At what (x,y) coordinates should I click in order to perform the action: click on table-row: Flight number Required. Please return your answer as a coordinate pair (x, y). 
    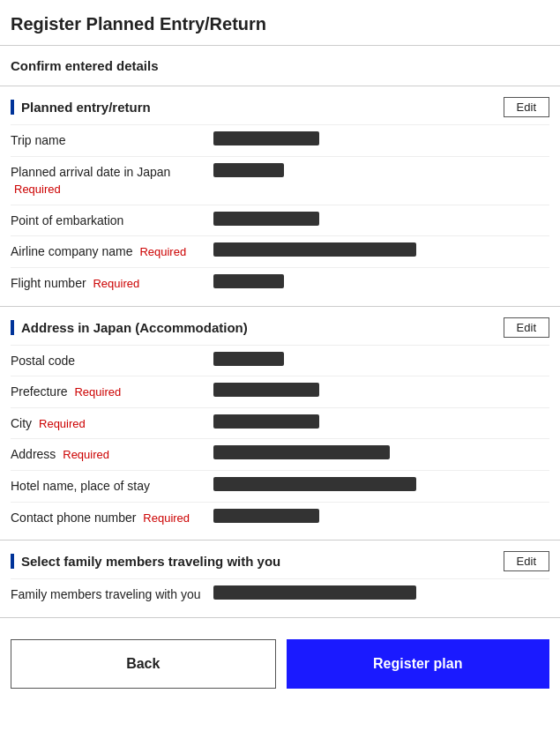
    Looking at the image, I should click on (280, 283).